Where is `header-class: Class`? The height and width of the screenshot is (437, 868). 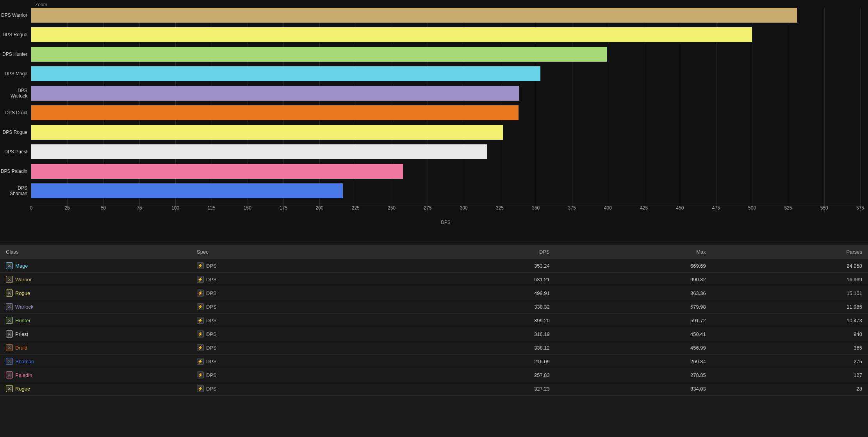
header-class: Class is located at coordinates (95, 252).